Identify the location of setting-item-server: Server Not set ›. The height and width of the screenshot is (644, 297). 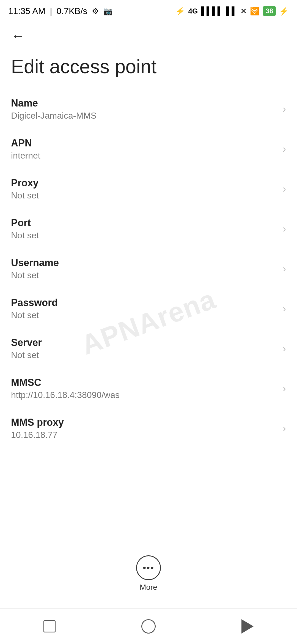
(148, 348).